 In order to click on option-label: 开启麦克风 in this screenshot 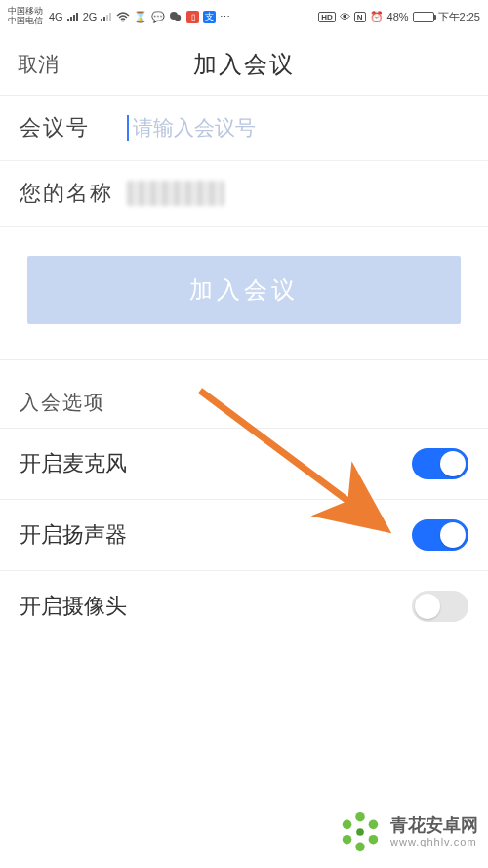, I will do `click(73, 464)`.